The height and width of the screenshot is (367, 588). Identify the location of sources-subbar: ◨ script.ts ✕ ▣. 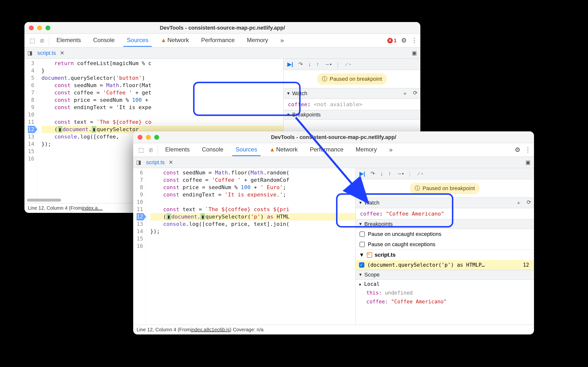
(334, 162).